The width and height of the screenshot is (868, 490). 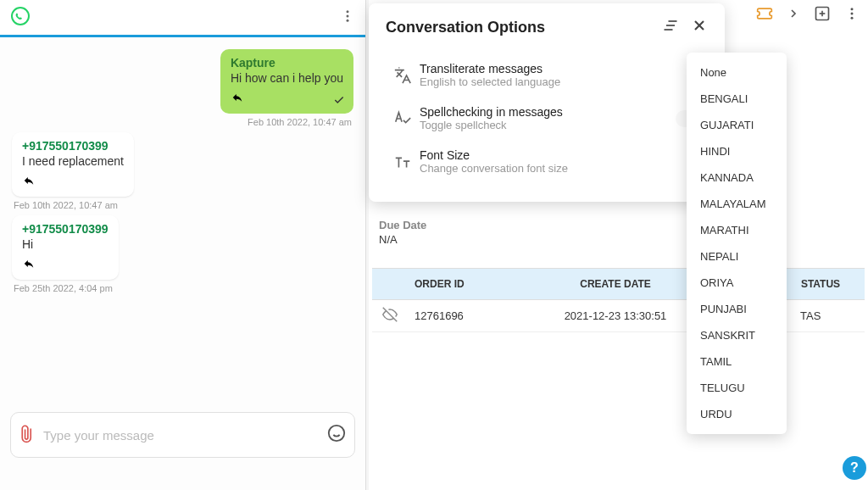 I want to click on message-input, so click(x=185, y=436).